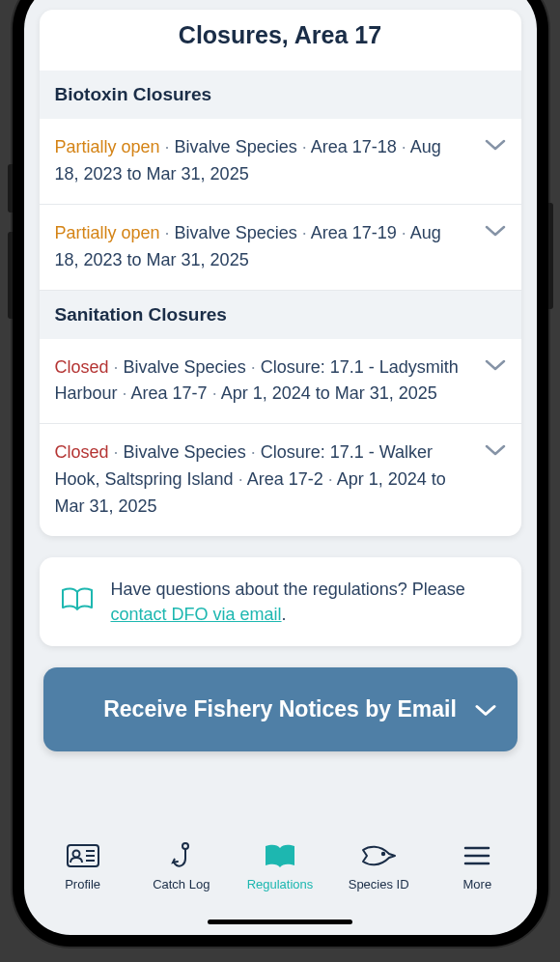 The image size is (560, 962). What do you see at coordinates (286, 479) in the screenshot?
I see `area-label: Area 17-2` at bounding box center [286, 479].